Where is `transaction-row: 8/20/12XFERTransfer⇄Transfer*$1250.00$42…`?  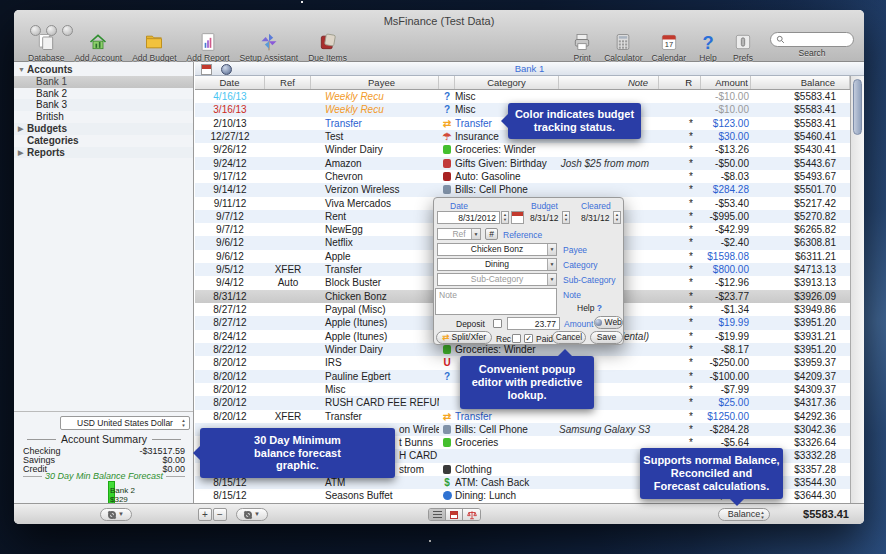
transaction-row: 8/20/12XFERTransfer⇄Transfer*$1250.00$42… is located at coordinates (522, 416).